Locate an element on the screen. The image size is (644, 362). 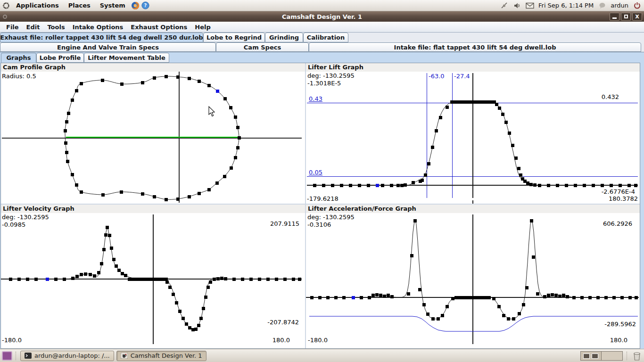
lift-label: -2.6776E-4 is located at coordinates (619, 191).